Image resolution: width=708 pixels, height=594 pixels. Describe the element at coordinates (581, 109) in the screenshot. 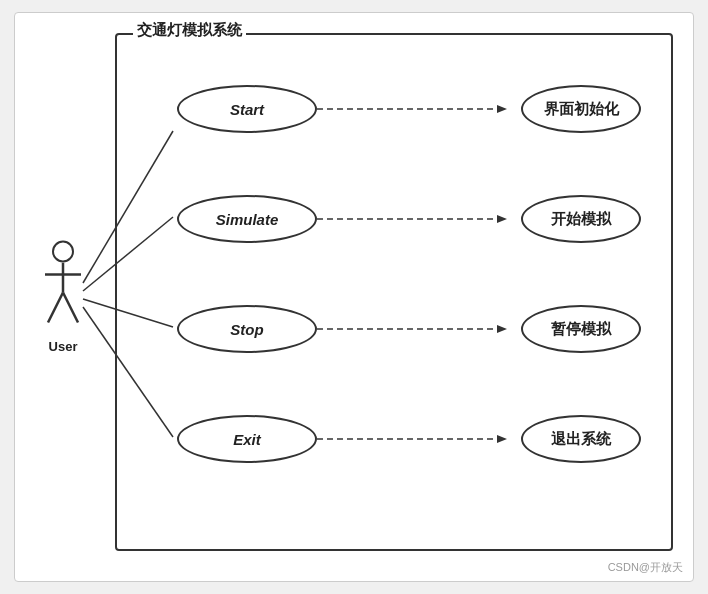

I see `use-case-init: 界面初始化` at that location.